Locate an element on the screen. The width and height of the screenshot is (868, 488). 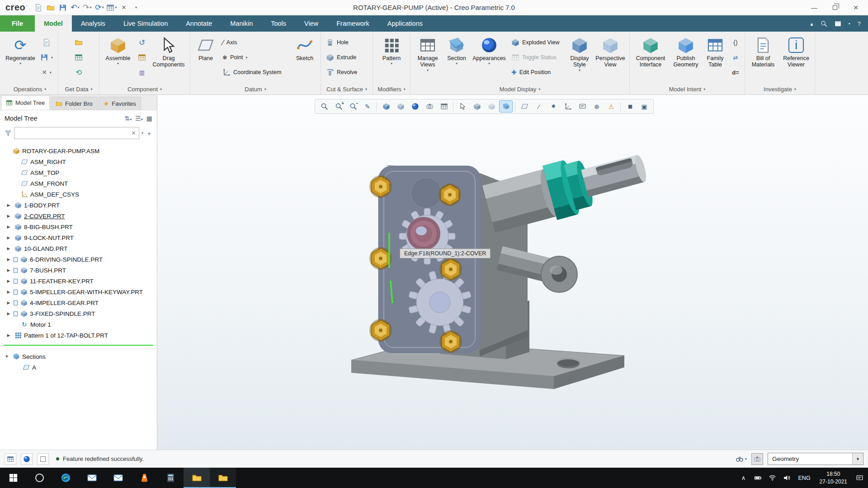
vlc-button is located at coordinates (144, 478).